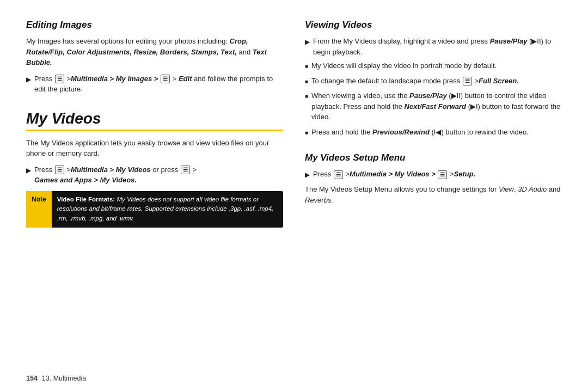 This screenshot has width=588, height=392. Describe the element at coordinates (155, 119) in the screenshot. I see `my-videos-title: My Videos` at that location.